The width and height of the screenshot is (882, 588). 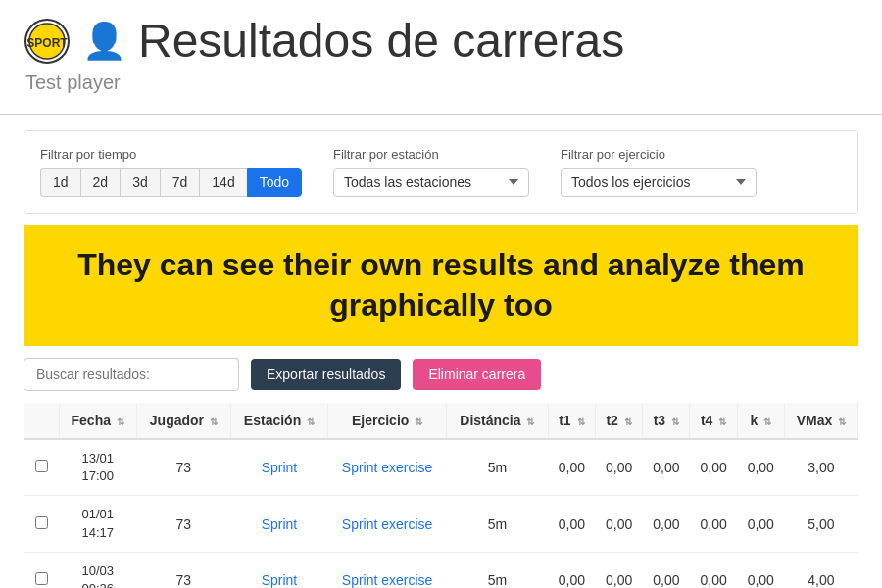 What do you see at coordinates (214, 421) in the screenshot?
I see `sort-jugador-icon: ⇅` at bounding box center [214, 421].